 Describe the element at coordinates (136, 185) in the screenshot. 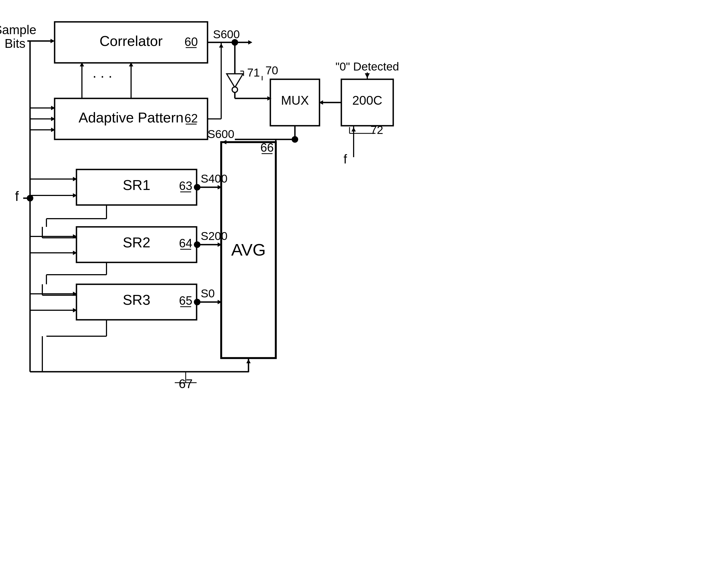

I see `sr1-label: SR1` at that location.